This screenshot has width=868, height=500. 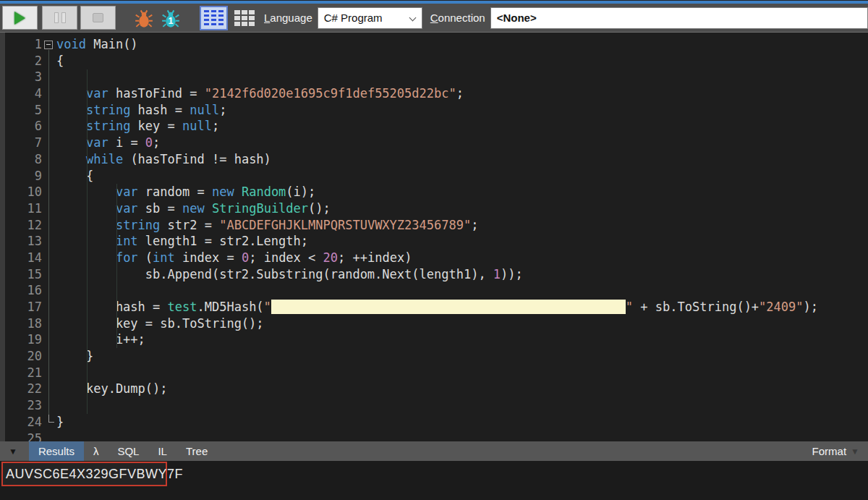 I want to click on stop-button, so click(x=98, y=17).